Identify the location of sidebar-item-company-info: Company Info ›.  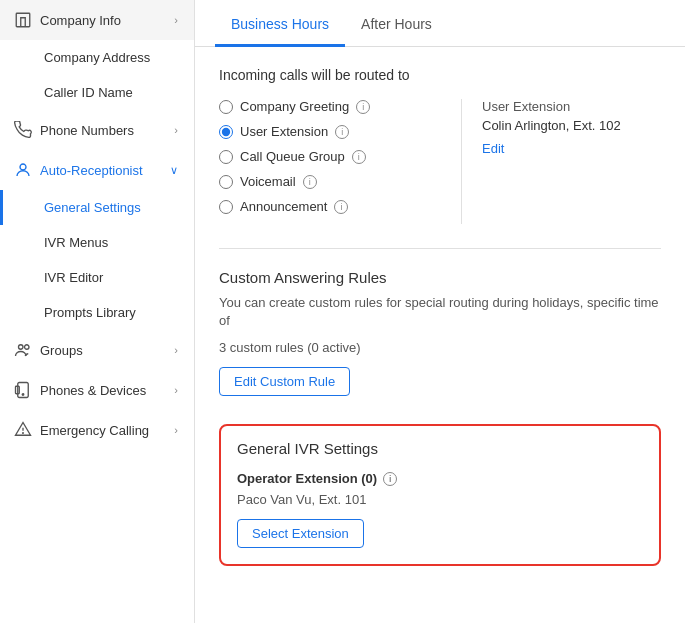
(97, 20).